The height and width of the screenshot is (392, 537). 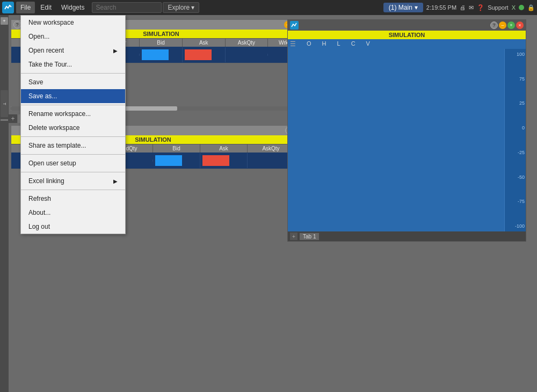 What do you see at coordinates (4, 21) in the screenshot?
I see `sidebar-add-btn: +` at bounding box center [4, 21].